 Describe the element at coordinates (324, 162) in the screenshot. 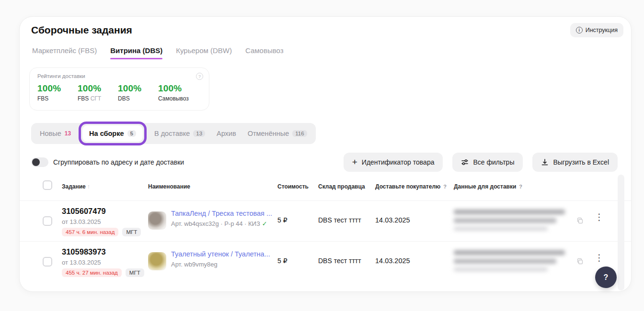

I see `table-toolbar: Сгруппировать по адресу и дате доставки …` at that location.